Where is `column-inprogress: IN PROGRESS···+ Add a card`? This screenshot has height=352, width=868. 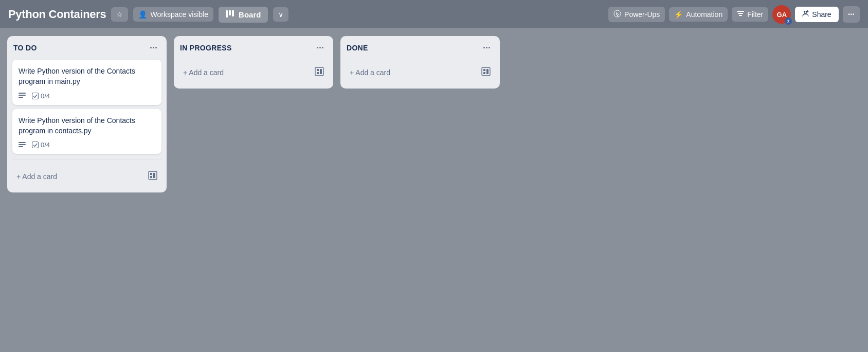
column-inprogress: IN PROGRESS···+ Add a card is located at coordinates (254, 62).